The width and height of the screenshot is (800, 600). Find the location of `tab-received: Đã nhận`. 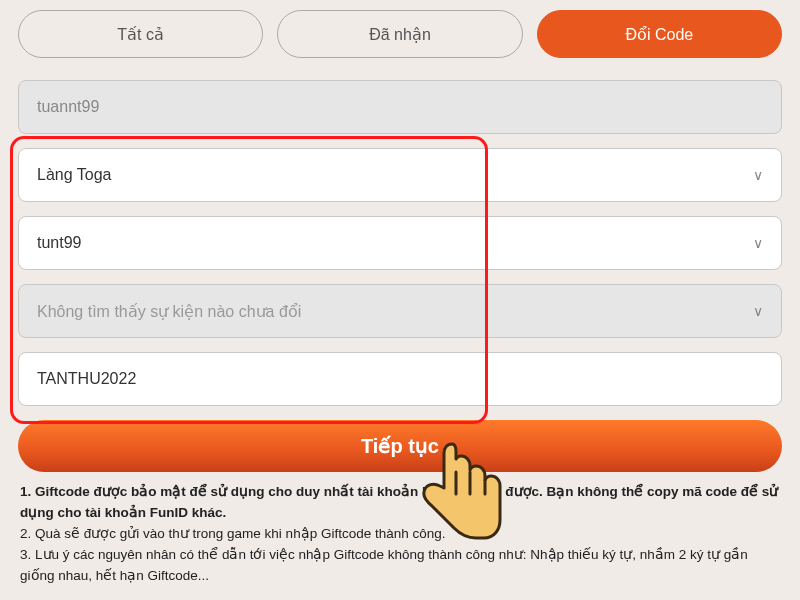

tab-received: Đã nhận is located at coordinates (400, 34).